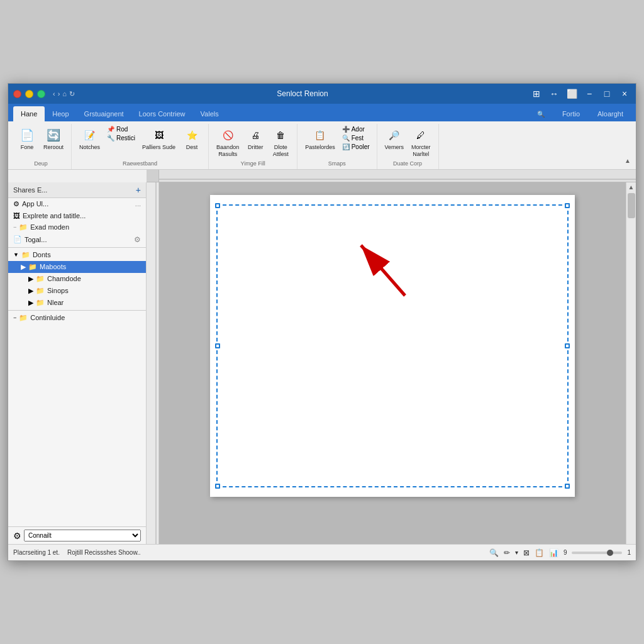  Describe the element at coordinates (625, 94) in the screenshot. I see `close-icon: ×` at that location.